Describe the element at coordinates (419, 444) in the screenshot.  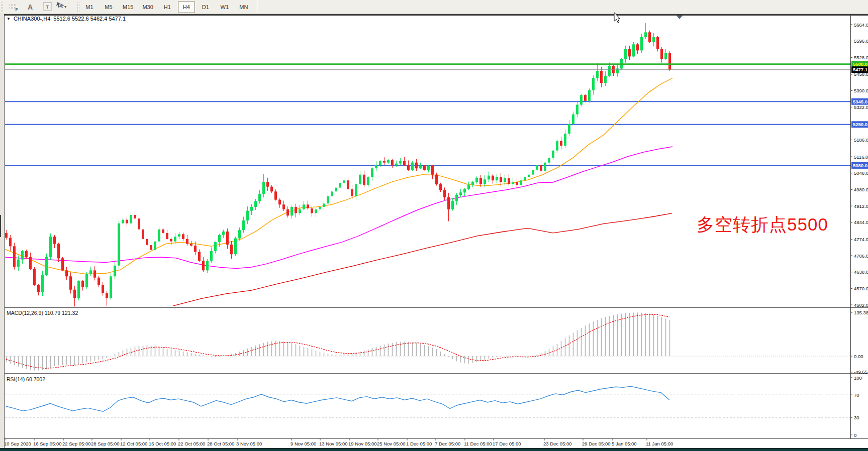
I see `time-axis-label: 1 Dec 05:00` at that location.